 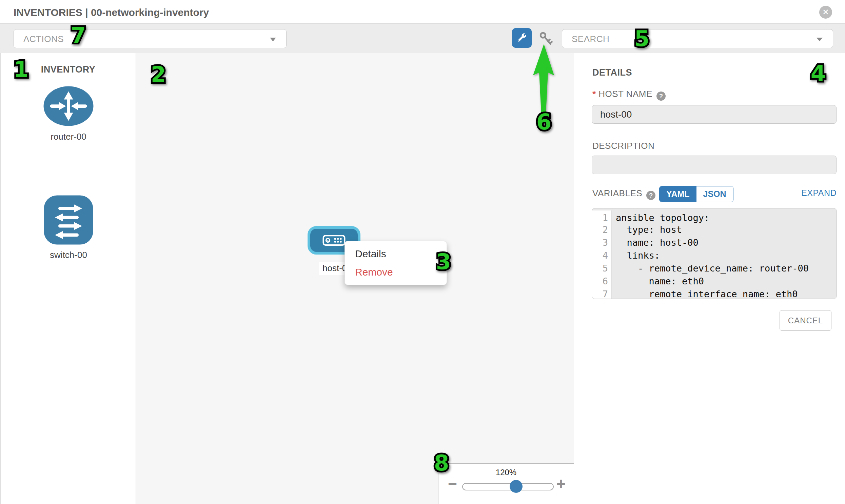 I want to click on router-icon, so click(x=69, y=106).